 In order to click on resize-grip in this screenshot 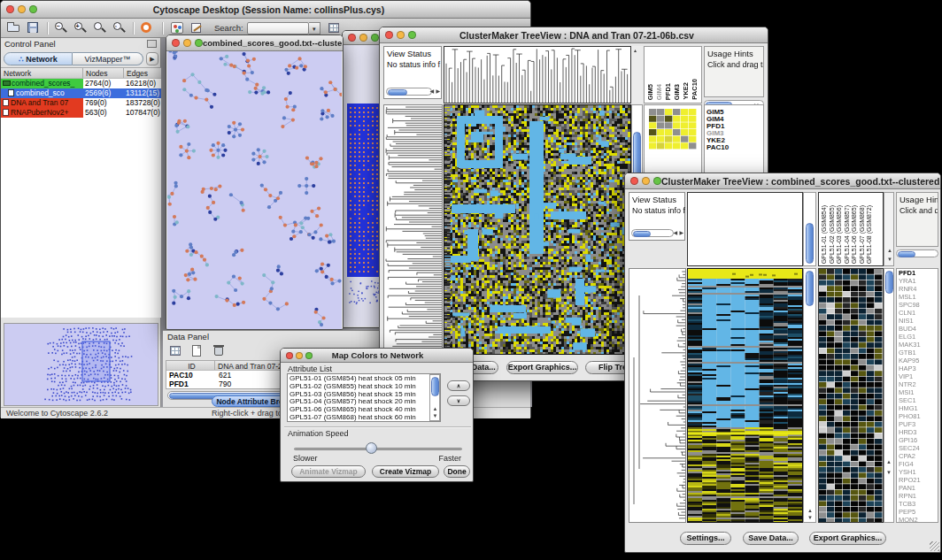, I will do `click(935, 547)`.